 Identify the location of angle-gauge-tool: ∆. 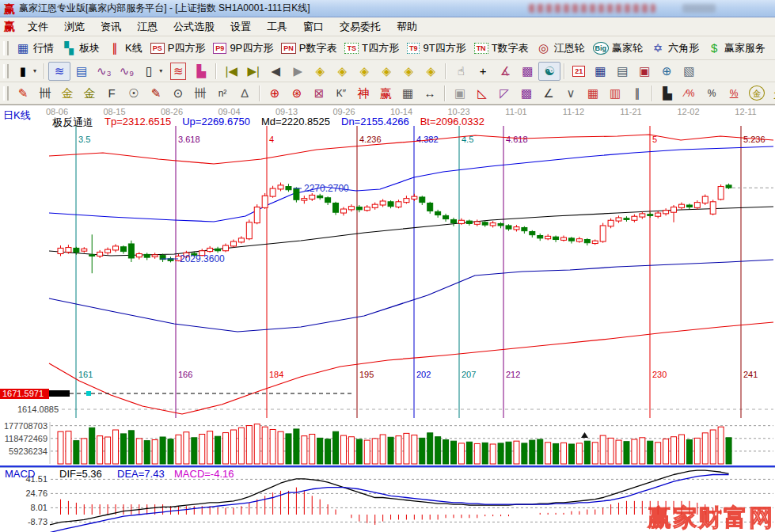
(245, 93).